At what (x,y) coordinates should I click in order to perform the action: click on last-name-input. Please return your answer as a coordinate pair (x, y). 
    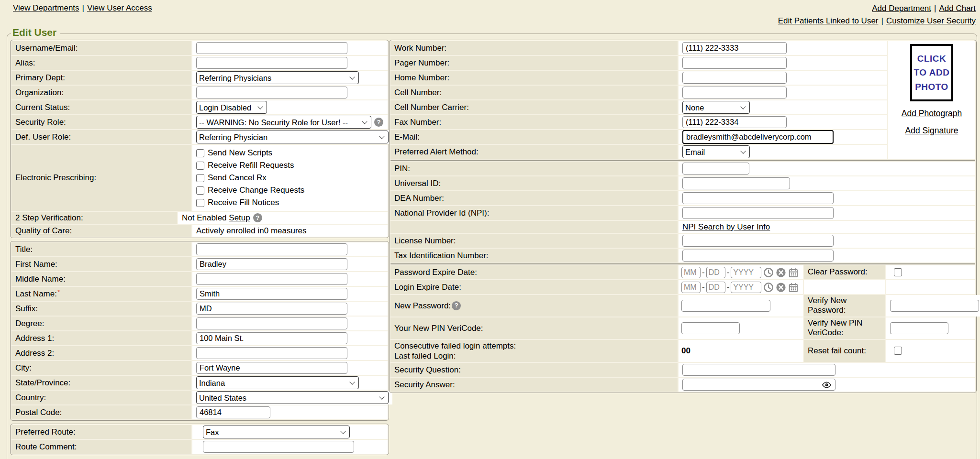
    Looking at the image, I should click on (272, 294).